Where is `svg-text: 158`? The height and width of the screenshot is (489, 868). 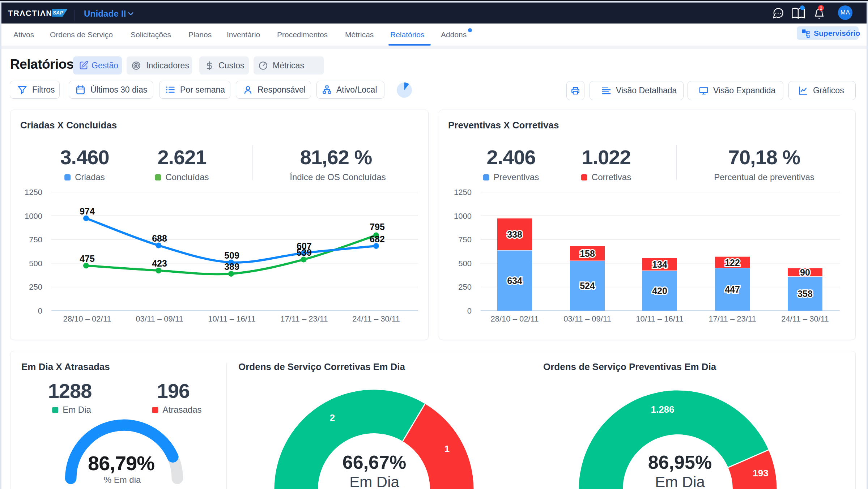 svg-text: 158 is located at coordinates (587, 254).